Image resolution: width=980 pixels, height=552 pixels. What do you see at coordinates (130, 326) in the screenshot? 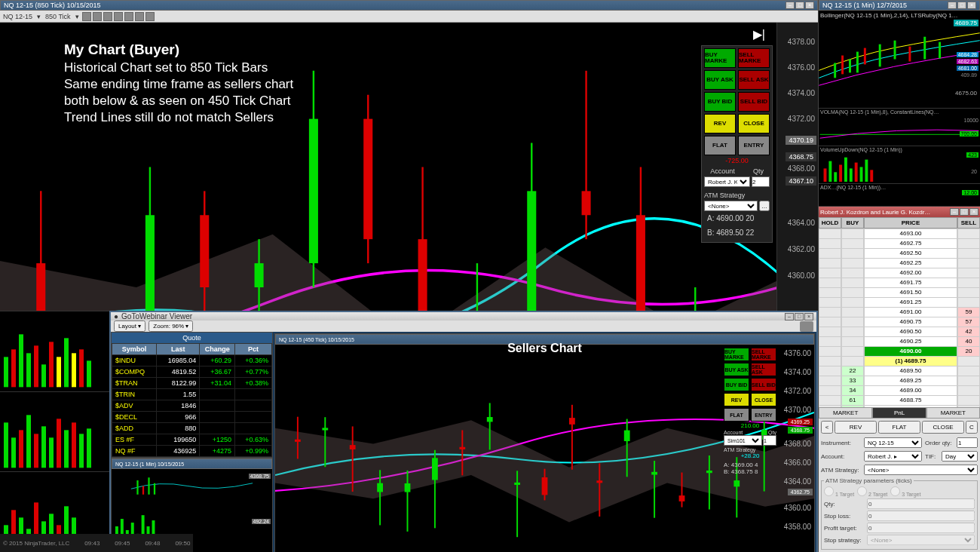
I see `layout-button: Layout ▾` at bounding box center [130, 326].